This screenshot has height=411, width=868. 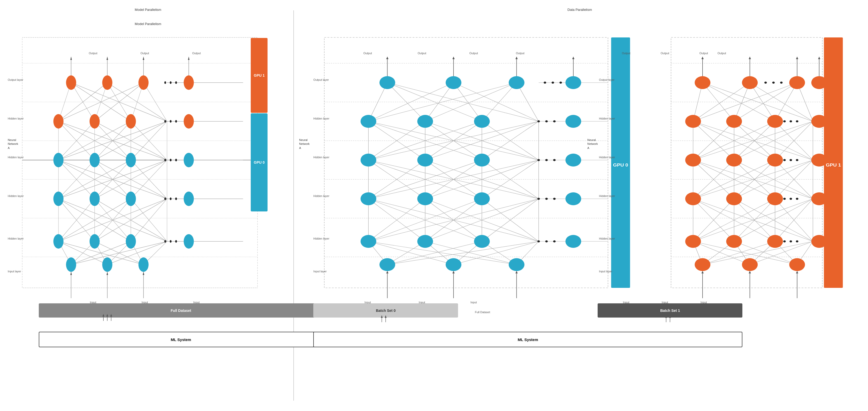 I want to click on hidden-layer-2-rr: Hidden layer, so click(x=607, y=196).